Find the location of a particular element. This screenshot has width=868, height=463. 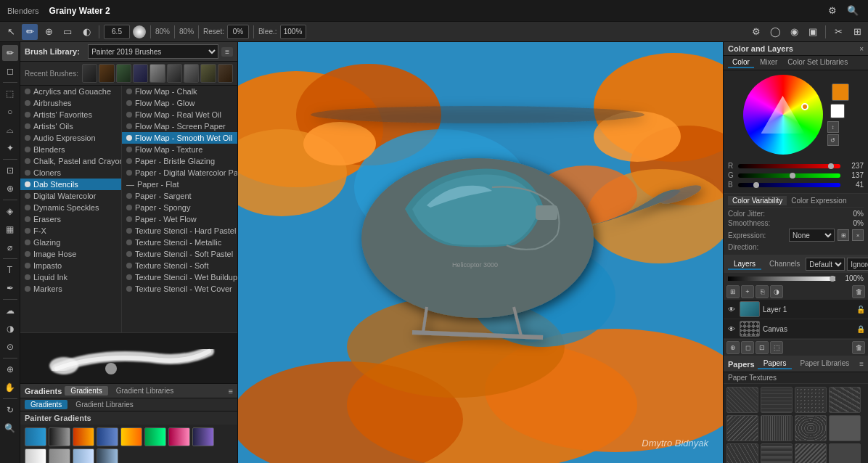

brush-right-paper-flat: — Paper - Flat is located at coordinates (180, 184).